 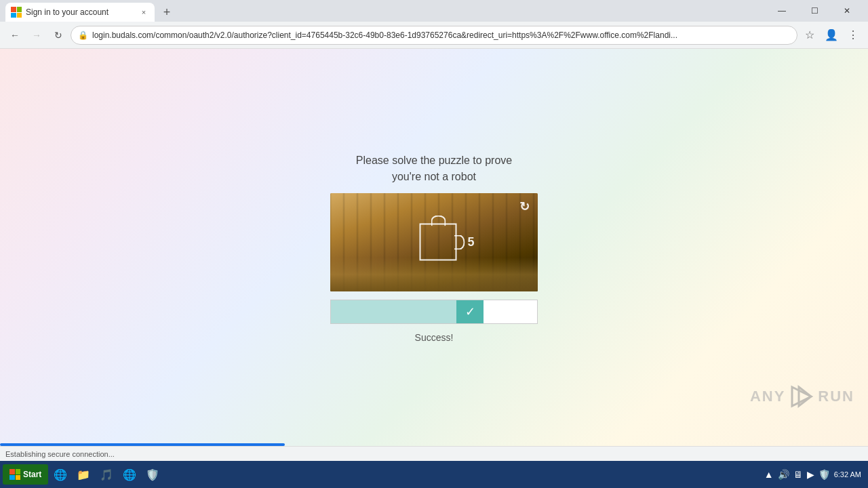 I want to click on tab-area: Sign in to your account × +, so click(x=386, y=11).